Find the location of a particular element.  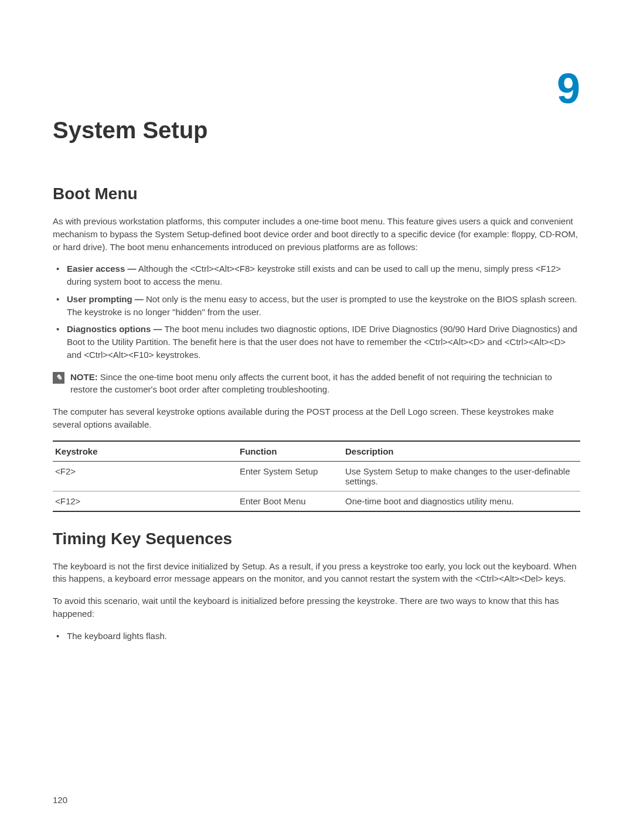

list-item: Easier access — Although the <Ctrl><Alt>… is located at coordinates (316, 275).